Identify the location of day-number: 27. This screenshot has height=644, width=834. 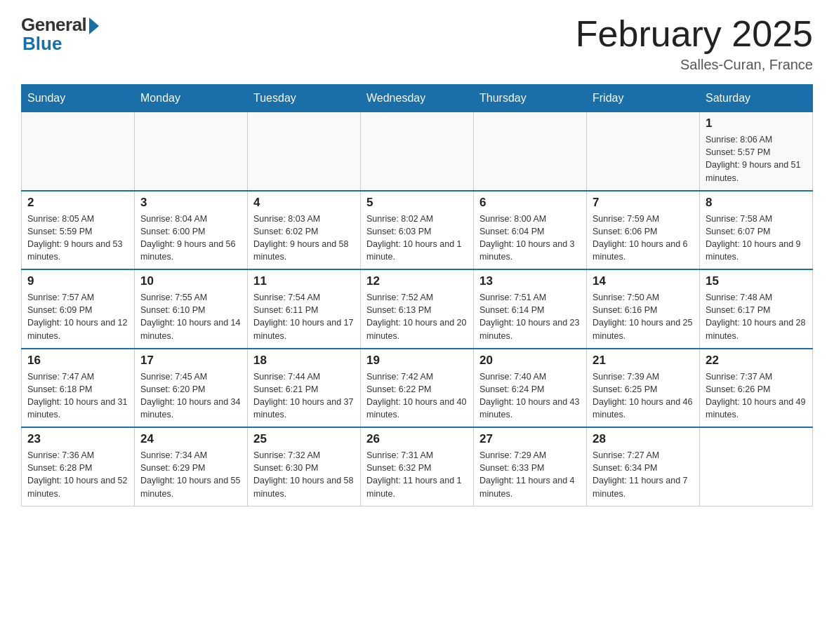
(530, 439).